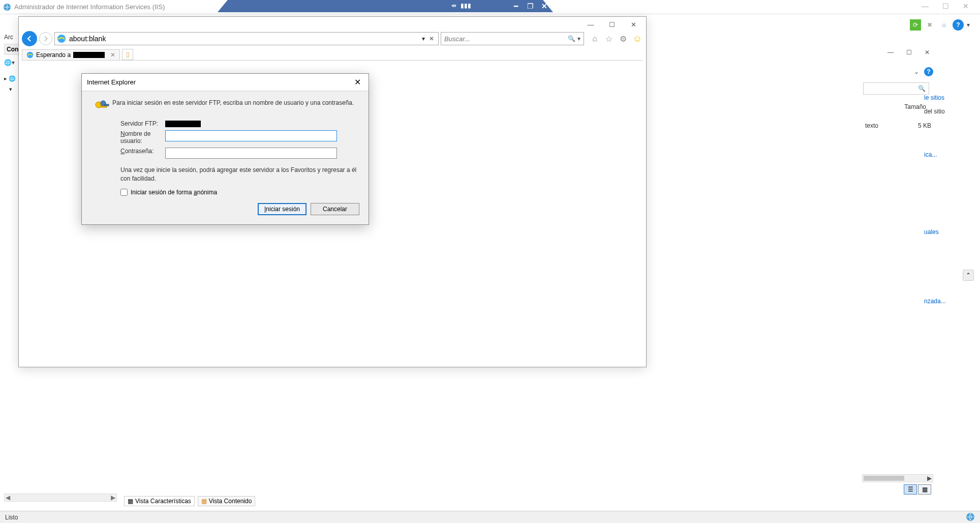 This screenshot has height=523, width=980. Describe the element at coordinates (9, 37) in the screenshot. I see `menu-archivo: Arc` at that location.